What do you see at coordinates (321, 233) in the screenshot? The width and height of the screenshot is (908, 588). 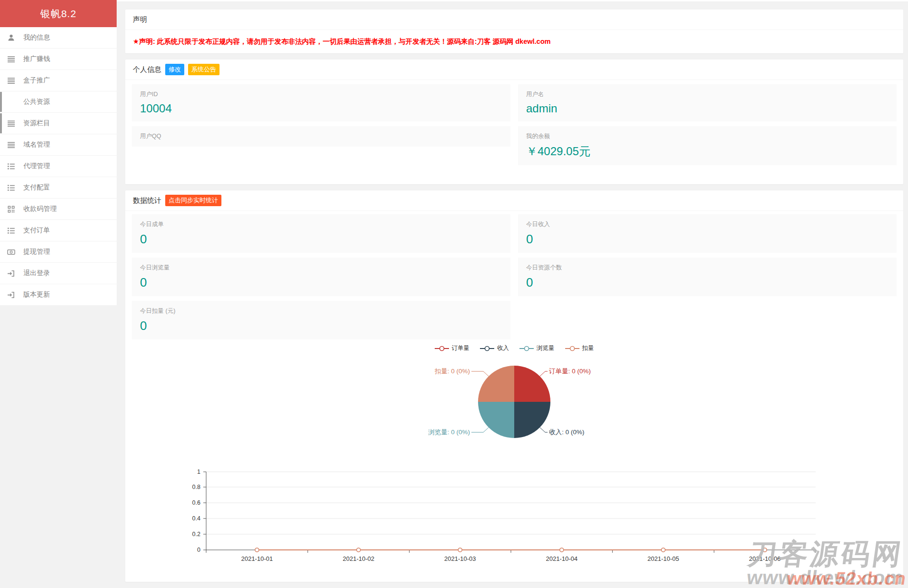 I see `stat-today-orders: 今日成单 0` at bounding box center [321, 233].